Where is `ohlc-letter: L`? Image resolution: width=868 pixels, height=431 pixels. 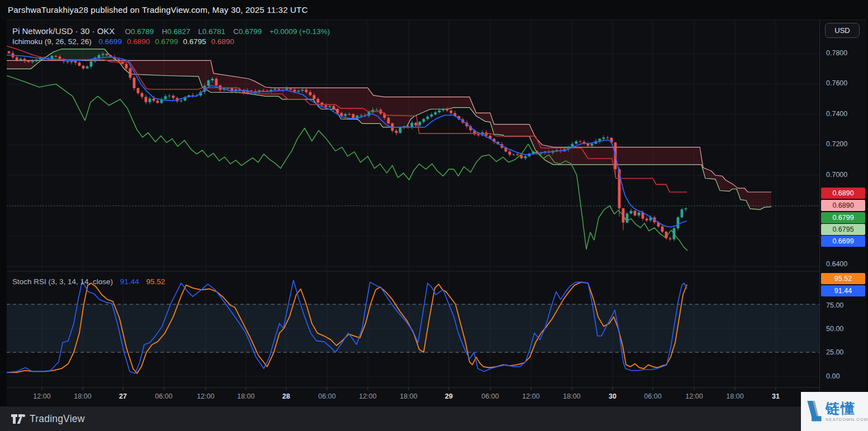 ohlc-letter: L is located at coordinates (200, 31).